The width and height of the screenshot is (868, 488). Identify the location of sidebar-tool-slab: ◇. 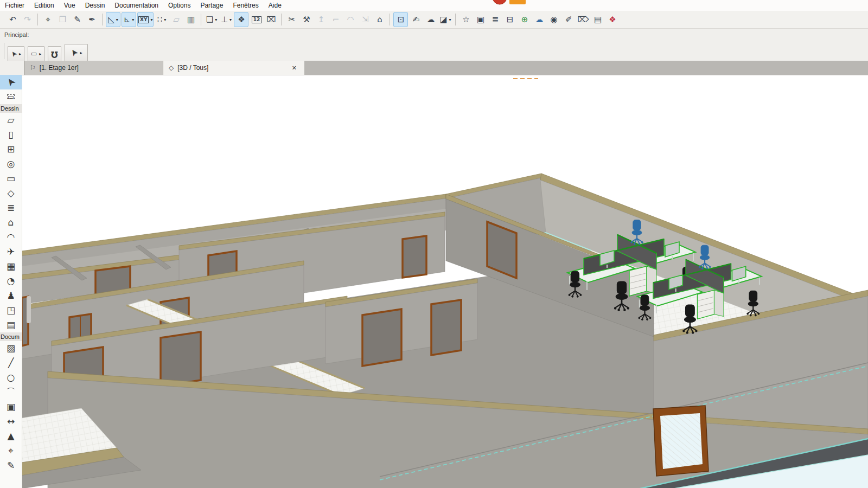
(11, 193).